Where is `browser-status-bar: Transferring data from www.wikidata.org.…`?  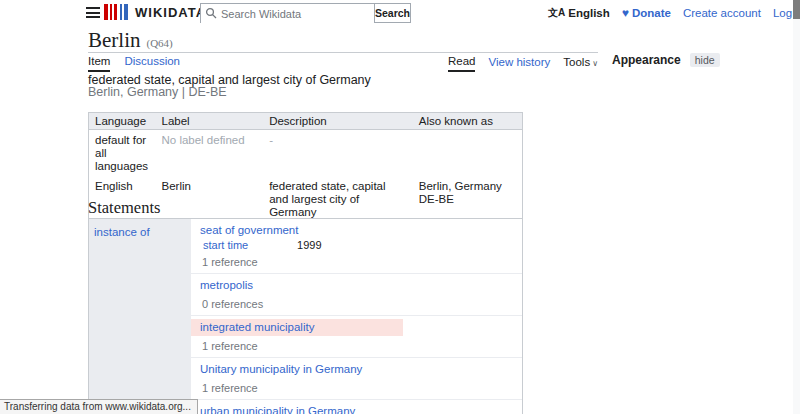 browser-status-bar: Transferring data from www.wikidata.org.… is located at coordinates (99, 406).